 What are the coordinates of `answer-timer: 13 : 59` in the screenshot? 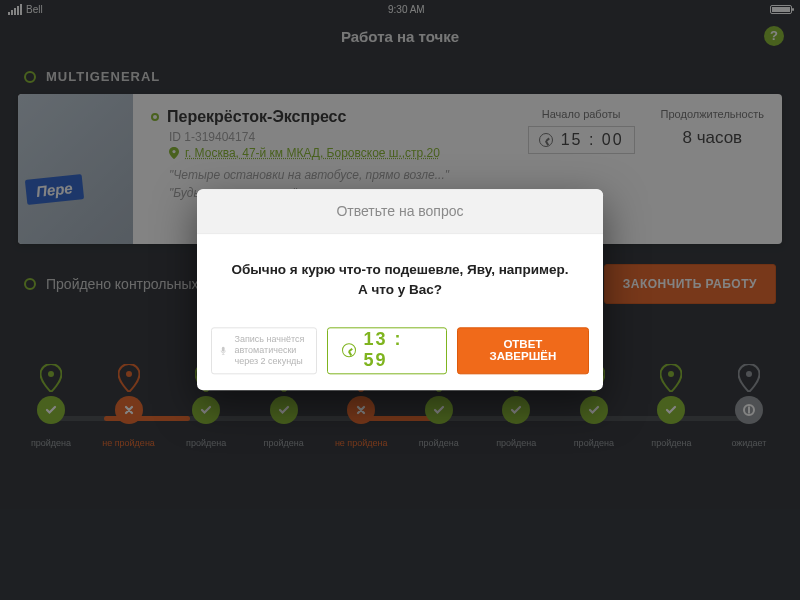 It's located at (387, 351).